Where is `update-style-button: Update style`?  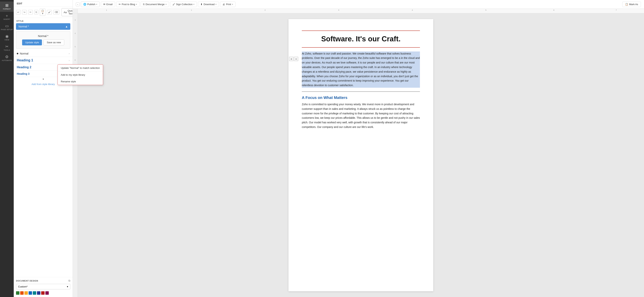
update-style-button: Update style is located at coordinates (32, 43).